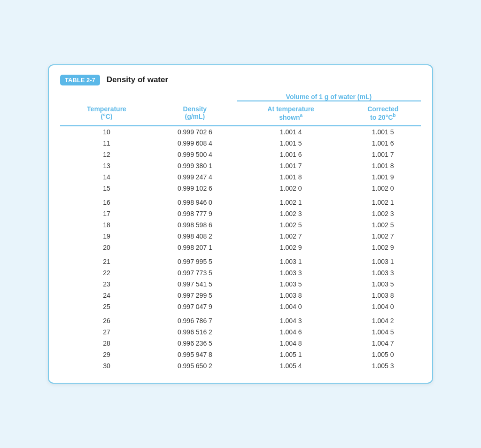 The image size is (481, 448). I want to click on cell-temp: 17, so click(107, 214).